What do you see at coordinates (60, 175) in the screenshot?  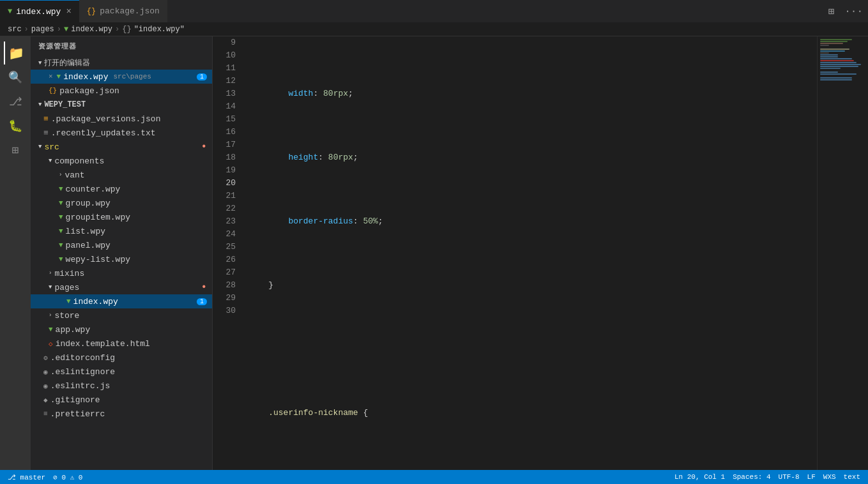 I see `chevron-right-vant: ›` at bounding box center [60, 175].